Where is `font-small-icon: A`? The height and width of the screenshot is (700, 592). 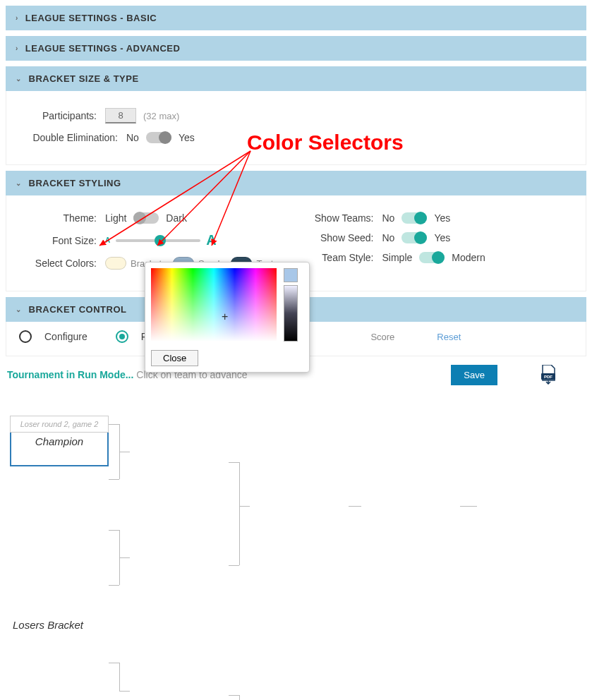 font-small-icon: A is located at coordinates (107, 240).